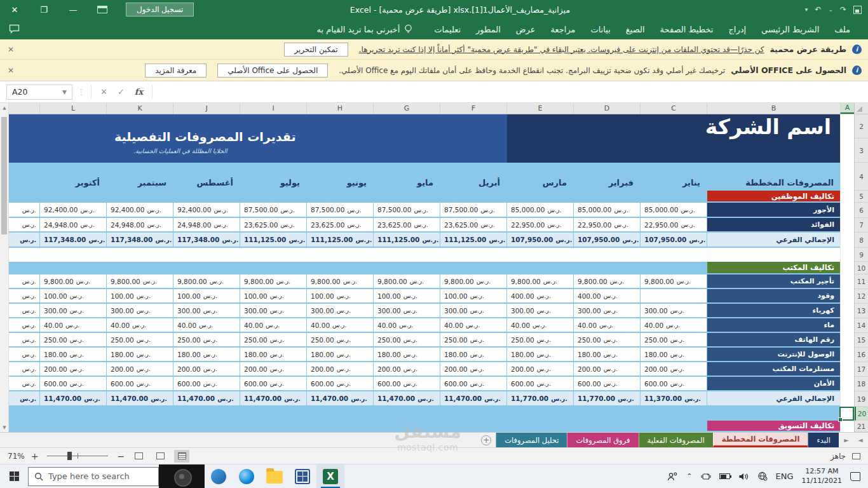  What do you see at coordinates (774, 177) in the screenshot?
I see `planned-expenses-header: المصروفات المخططة` at bounding box center [774, 177].